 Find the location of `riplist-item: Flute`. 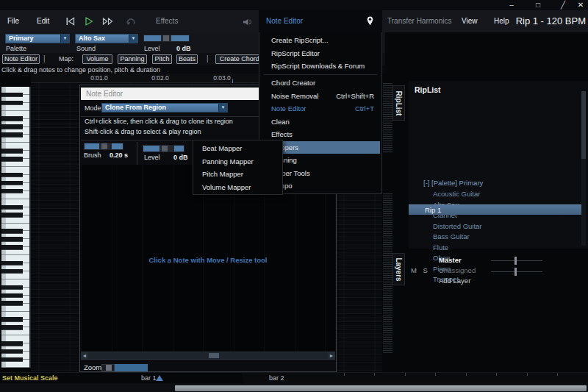

riplist-item: Flute is located at coordinates (441, 247).